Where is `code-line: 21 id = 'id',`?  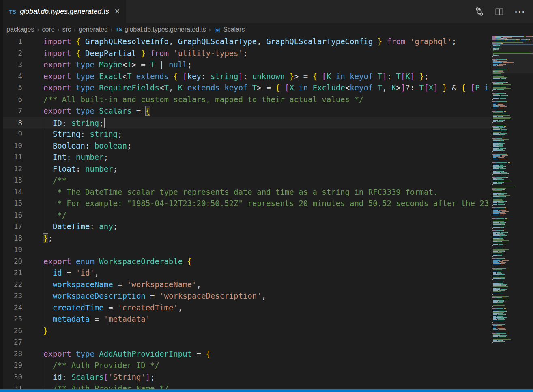 code-line: 21 id = 'id', is located at coordinates (268, 273).